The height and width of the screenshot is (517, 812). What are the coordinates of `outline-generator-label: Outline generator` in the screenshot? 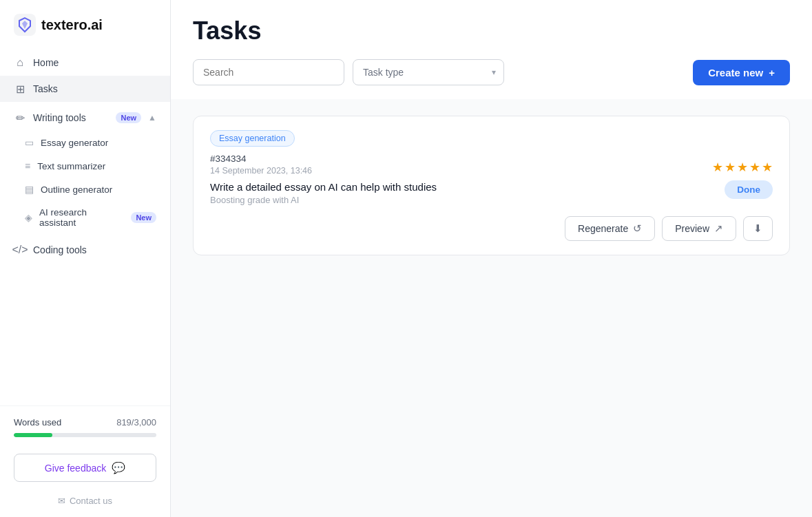 It's located at (98, 190).